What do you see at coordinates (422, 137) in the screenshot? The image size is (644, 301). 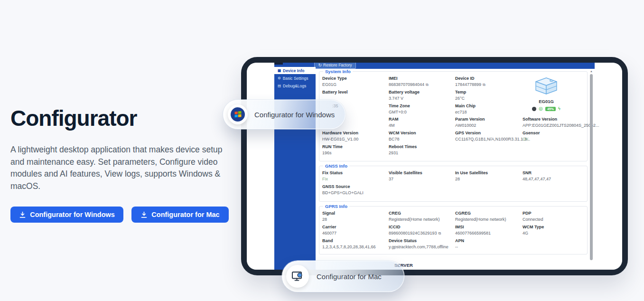 I see `field: WCM Version BC78` at bounding box center [422, 137].